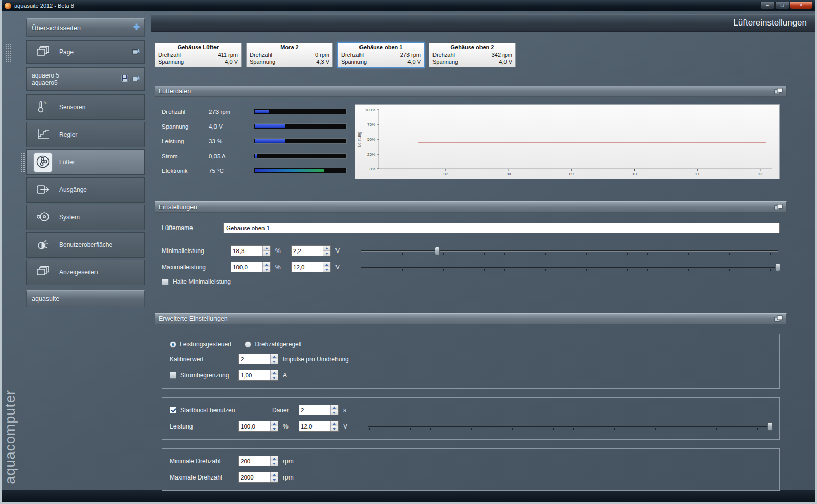 This screenshot has height=504, width=817. Describe the element at coordinates (359, 139) in the screenshot. I see `svg-text: Leistung` at that location.